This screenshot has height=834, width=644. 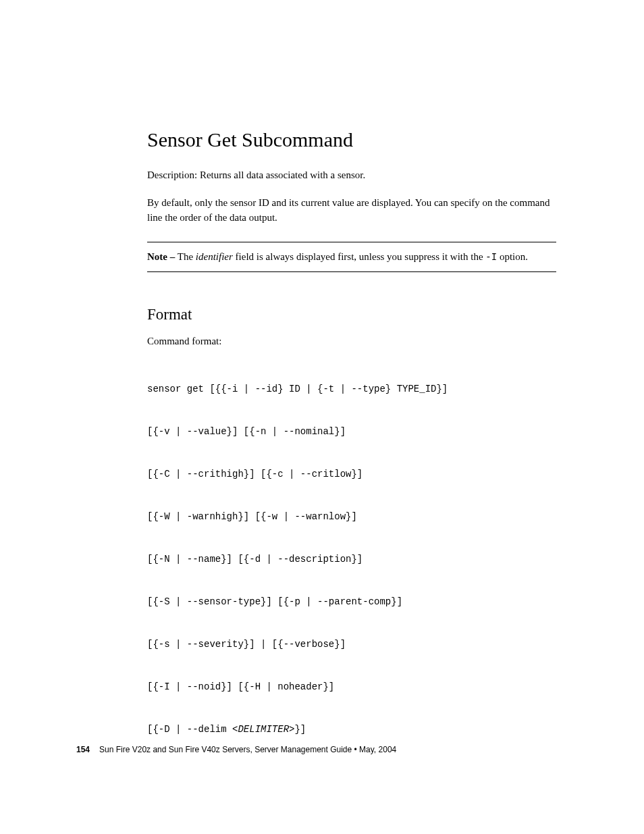 I want to click on format-heading: Format, so click(x=352, y=315).